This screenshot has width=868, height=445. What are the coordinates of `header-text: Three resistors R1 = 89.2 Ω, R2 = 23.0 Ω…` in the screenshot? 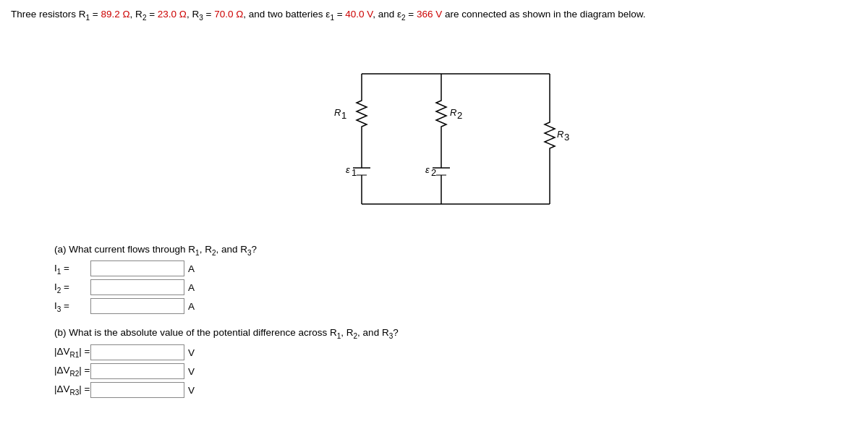 It's located at (328, 14).